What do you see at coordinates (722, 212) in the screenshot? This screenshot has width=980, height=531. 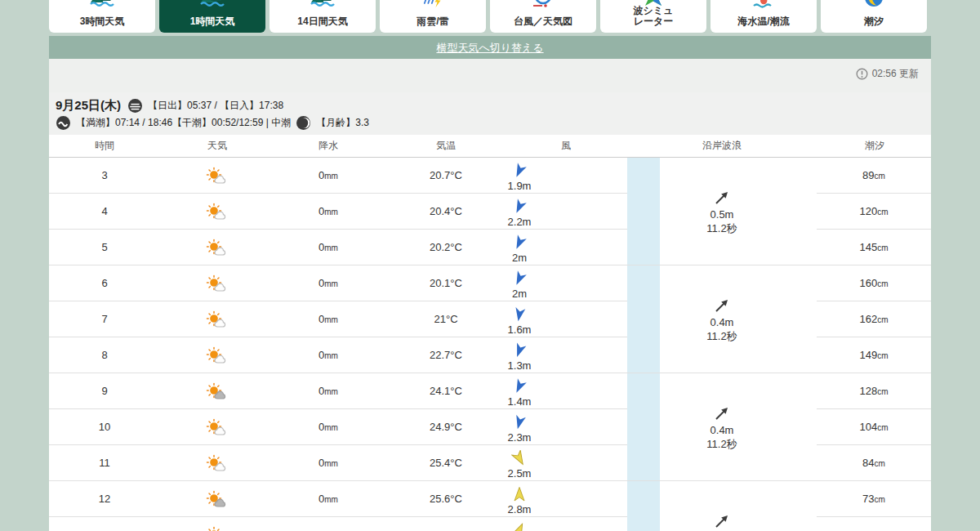 I see `coastal-wave-cell: 0.5m11.2秒` at bounding box center [722, 212].